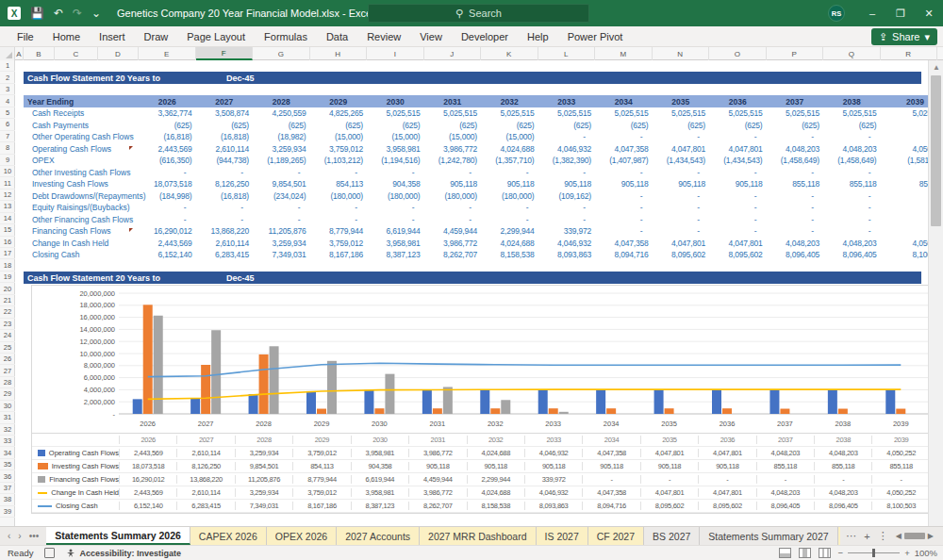  What do you see at coordinates (681, 160) in the screenshot?
I see `statement-cell: (1,434,543)` at bounding box center [681, 160].